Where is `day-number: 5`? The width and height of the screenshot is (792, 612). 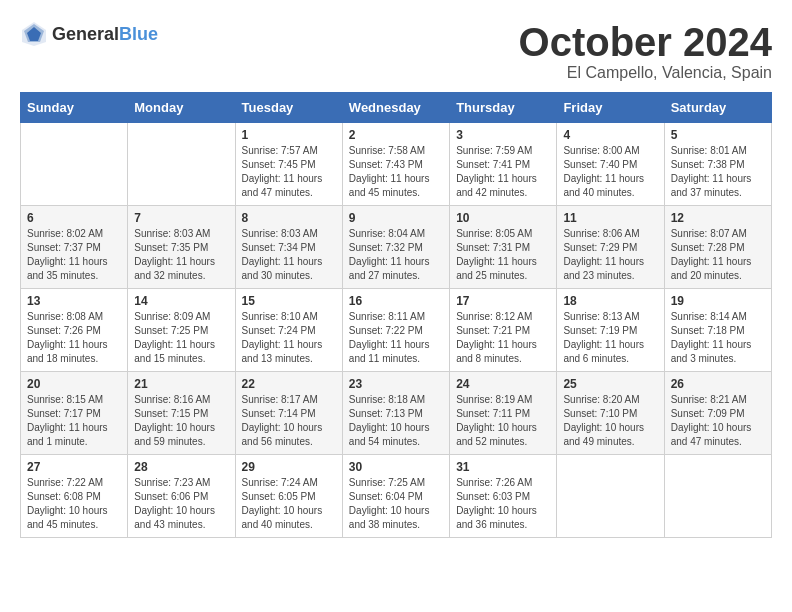
day-number: 5 is located at coordinates (718, 135).